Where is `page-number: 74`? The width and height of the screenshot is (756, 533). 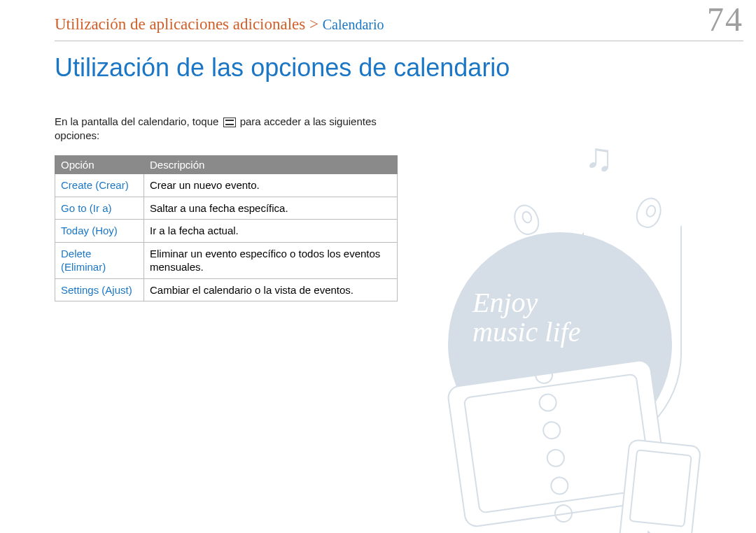
page-number: 74 is located at coordinates (725, 20).